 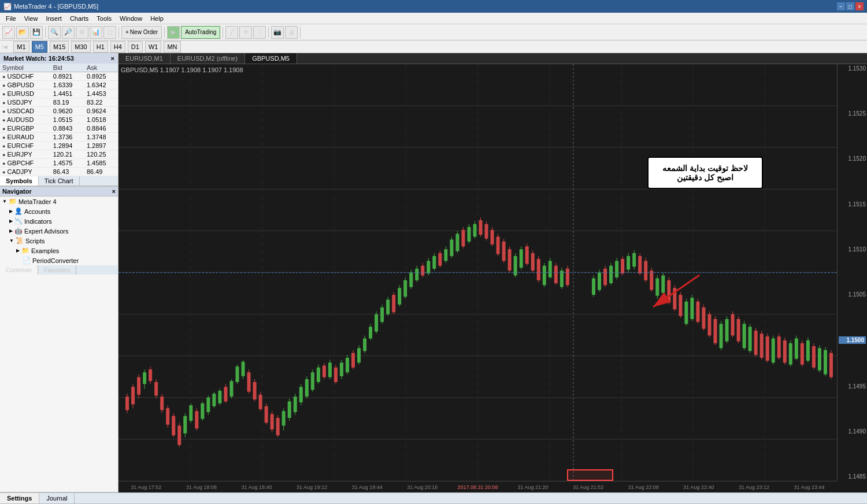 I want to click on menu-window: Window, so click(x=131, y=18).